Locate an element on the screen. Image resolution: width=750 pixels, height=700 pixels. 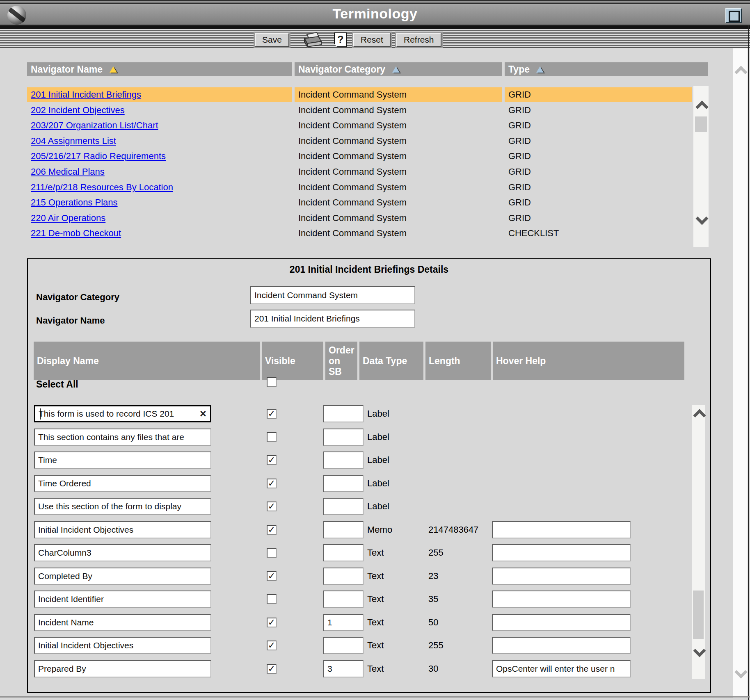
navigator-link: 203/207 Organization List/Chart is located at coordinates (94, 125).